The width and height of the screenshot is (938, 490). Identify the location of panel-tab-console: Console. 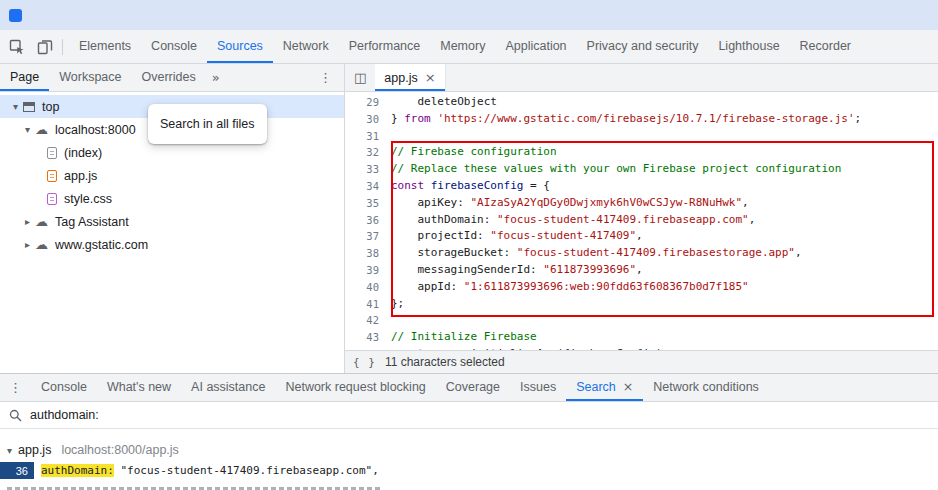
(174, 46).